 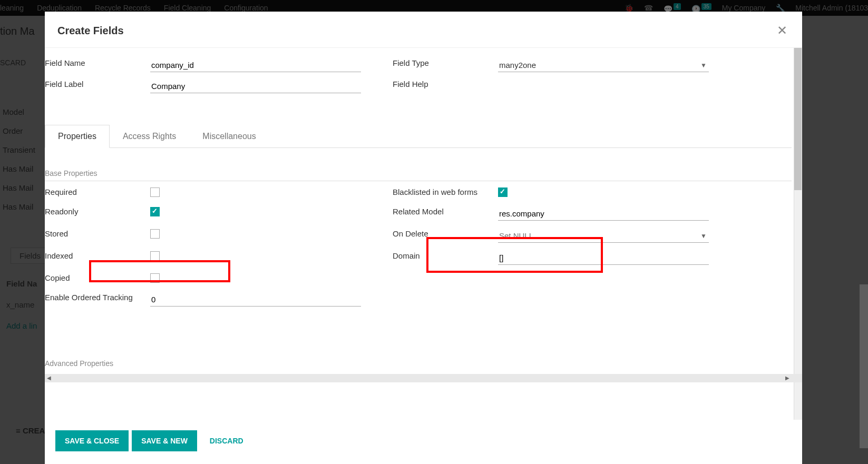 I want to click on domain-input, so click(x=603, y=258).